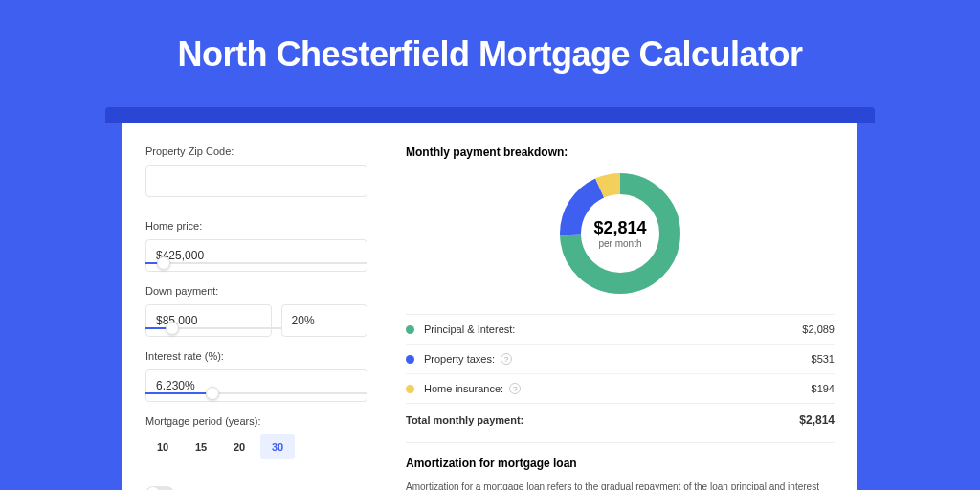 This screenshot has height=490, width=980. Describe the element at coordinates (256, 226) in the screenshot. I see `home-price-label: Home price:` at that location.